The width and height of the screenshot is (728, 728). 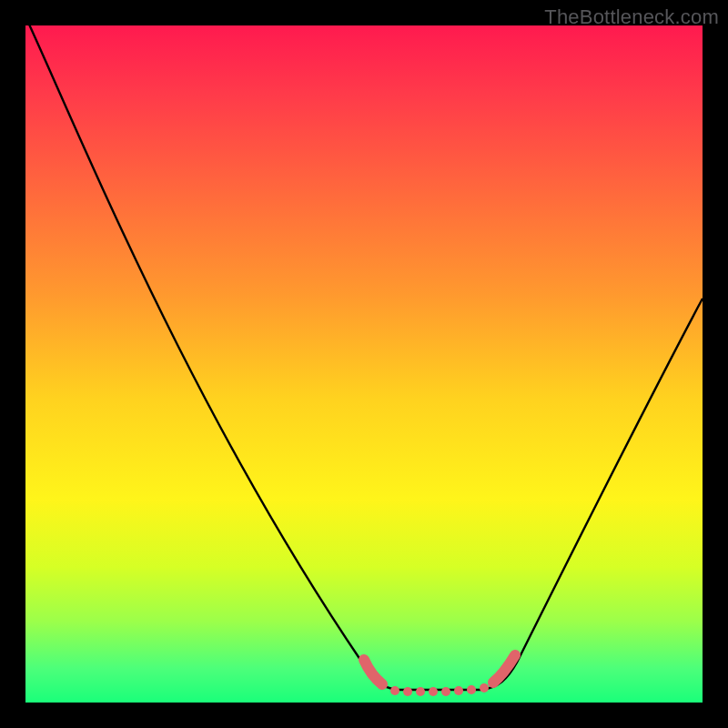 I want to click on optimal-zone-left-mark, so click(x=373, y=672).